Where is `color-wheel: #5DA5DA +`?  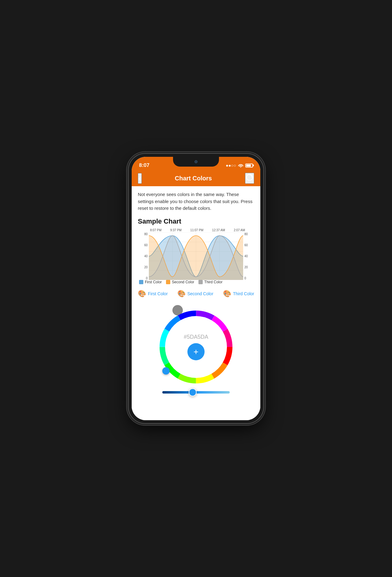 color-wheel: #5DA5DA + is located at coordinates (196, 347).